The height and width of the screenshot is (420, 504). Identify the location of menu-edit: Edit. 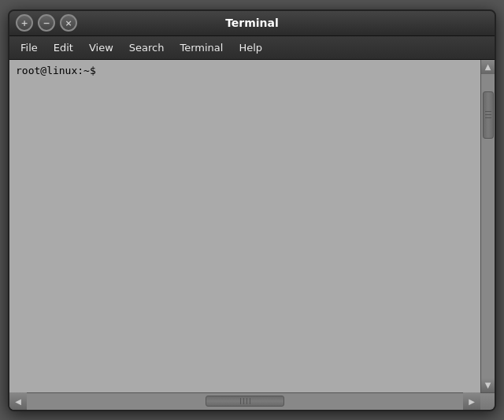
(63, 47).